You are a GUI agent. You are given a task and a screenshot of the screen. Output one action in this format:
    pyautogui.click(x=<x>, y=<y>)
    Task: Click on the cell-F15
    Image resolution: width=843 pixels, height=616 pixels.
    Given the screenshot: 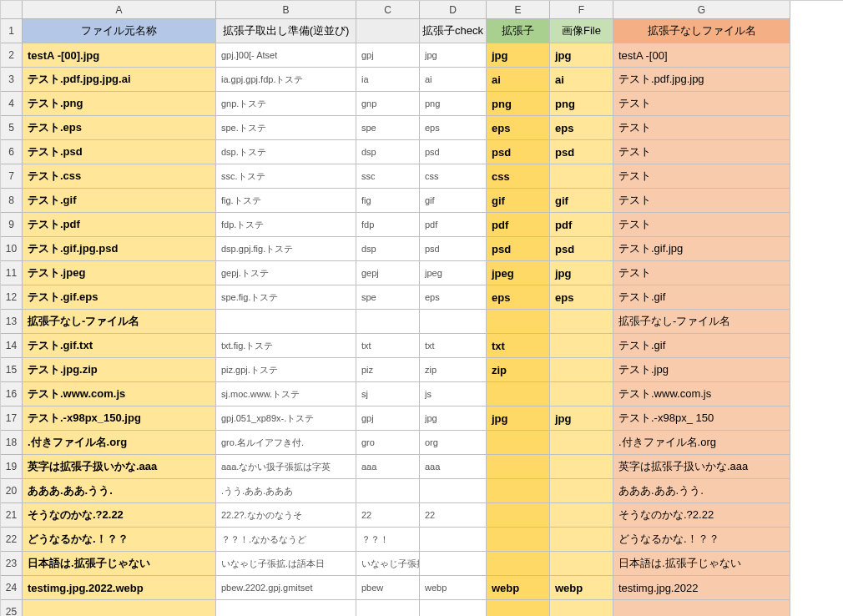 What is the action you would take?
    pyautogui.click(x=582, y=371)
    